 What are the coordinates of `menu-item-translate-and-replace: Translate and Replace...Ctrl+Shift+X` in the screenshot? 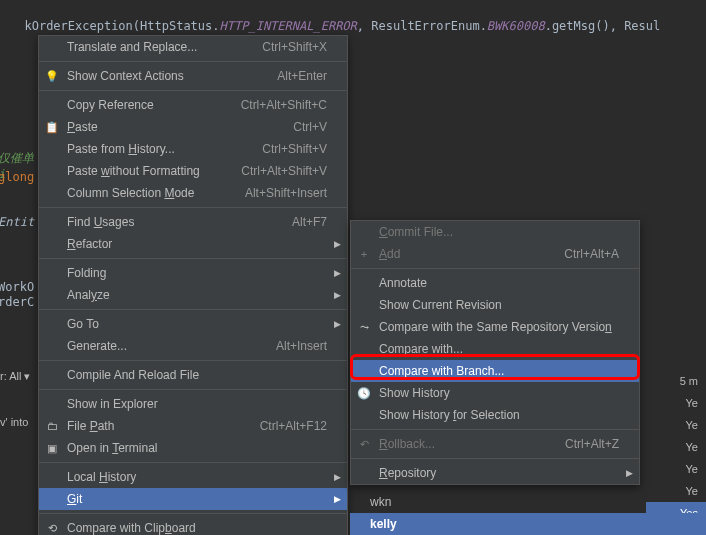 It's located at (193, 47).